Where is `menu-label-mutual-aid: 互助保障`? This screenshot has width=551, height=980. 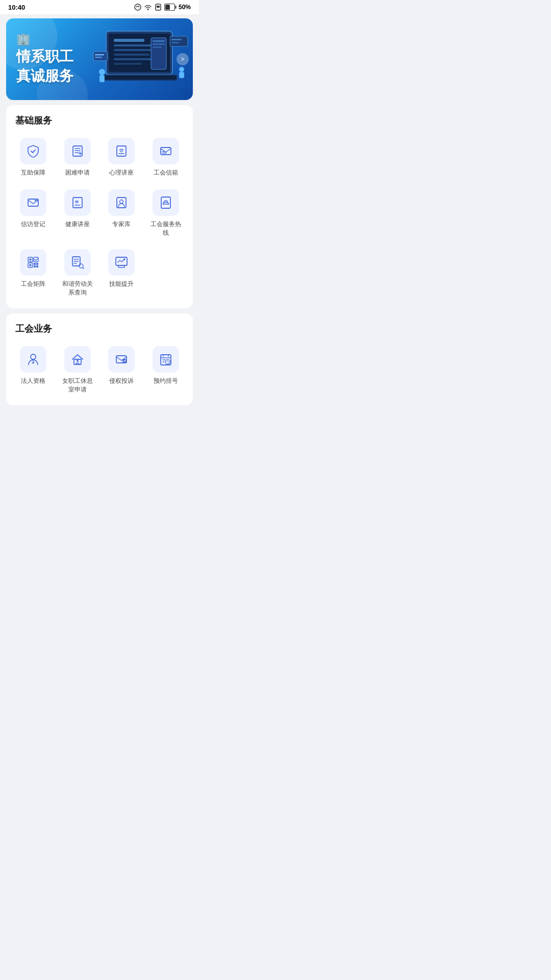
menu-label-mutual-aid: 互助保障 is located at coordinates (33, 173).